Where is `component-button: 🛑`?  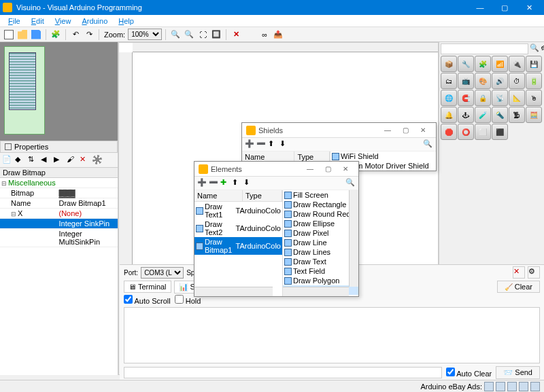 component-button: 🛑 is located at coordinates (449, 132).